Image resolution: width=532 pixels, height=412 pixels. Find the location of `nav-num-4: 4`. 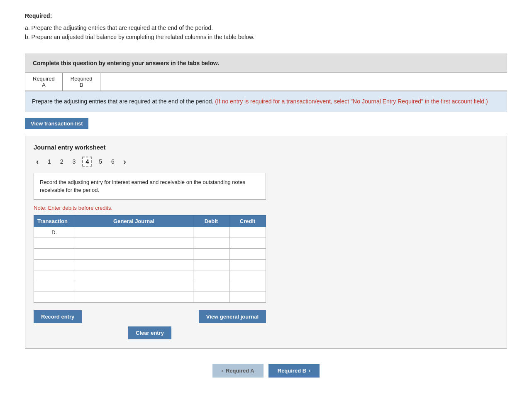

nav-num-4: 4 is located at coordinates (87, 162).